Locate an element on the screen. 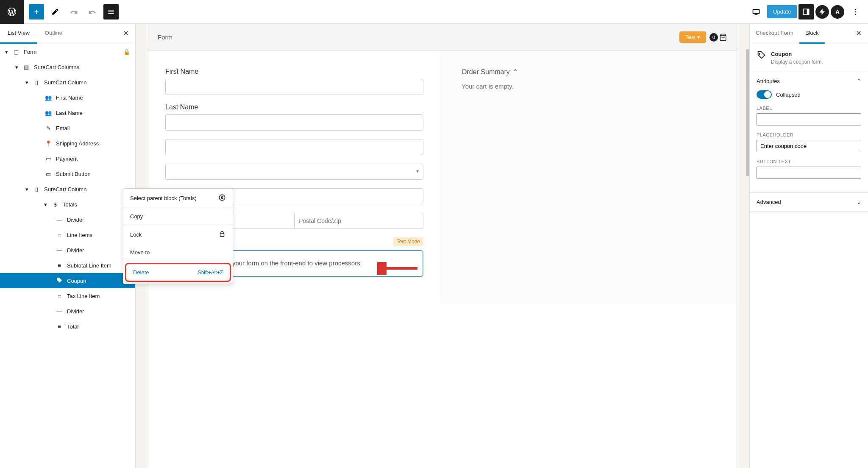 Image resolution: width=868 pixels, height=468 pixels. ctx-delete: Delete Shift+Alt+Z is located at coordinates (178, 272).